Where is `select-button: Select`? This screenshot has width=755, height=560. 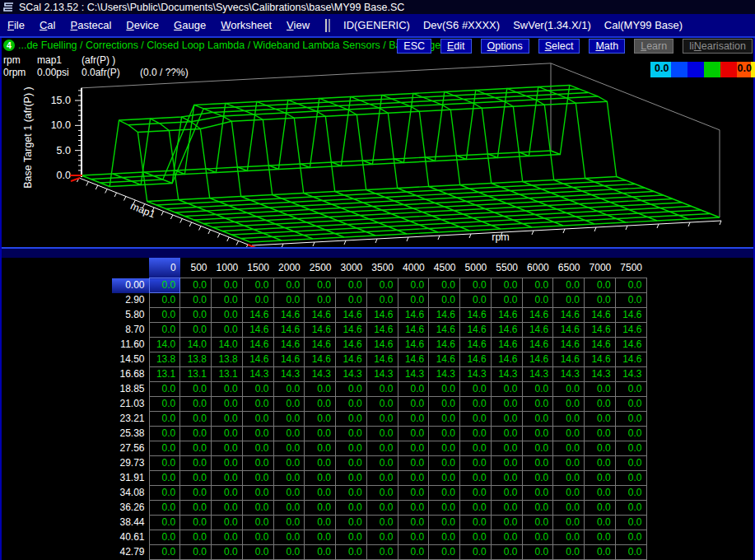 select-button: Select is located at coordinates (560, 46).